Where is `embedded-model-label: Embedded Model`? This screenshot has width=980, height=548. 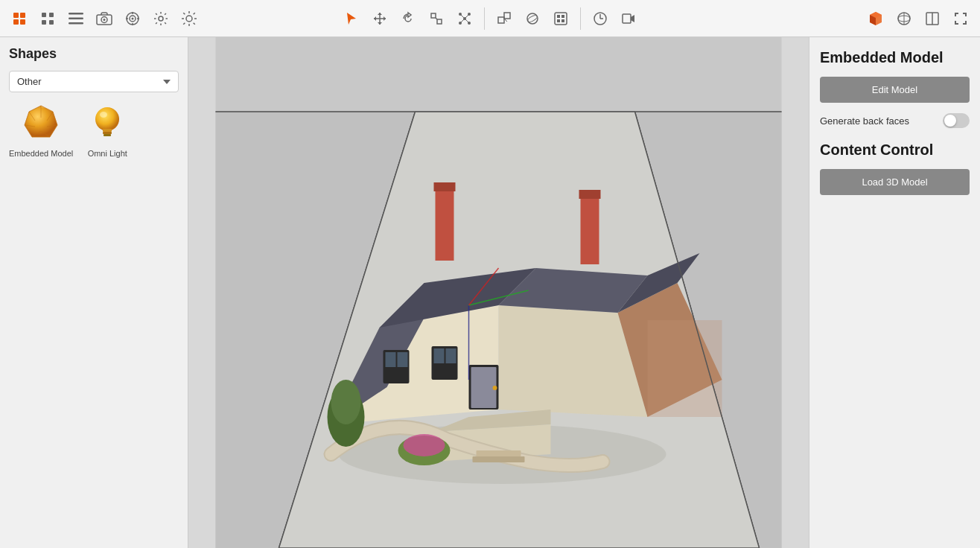
embedded-model-label: Embedded Model is located at coordinates (41, 153).